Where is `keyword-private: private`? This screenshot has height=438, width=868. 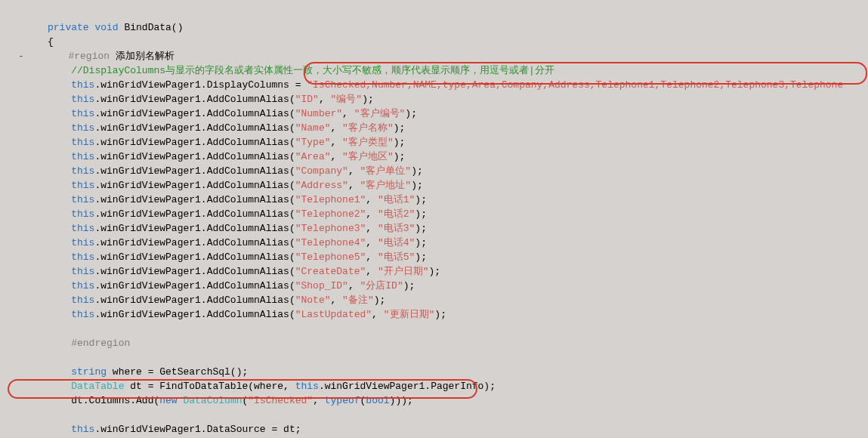 keyword-private: private is located at coordinates (68, 27).